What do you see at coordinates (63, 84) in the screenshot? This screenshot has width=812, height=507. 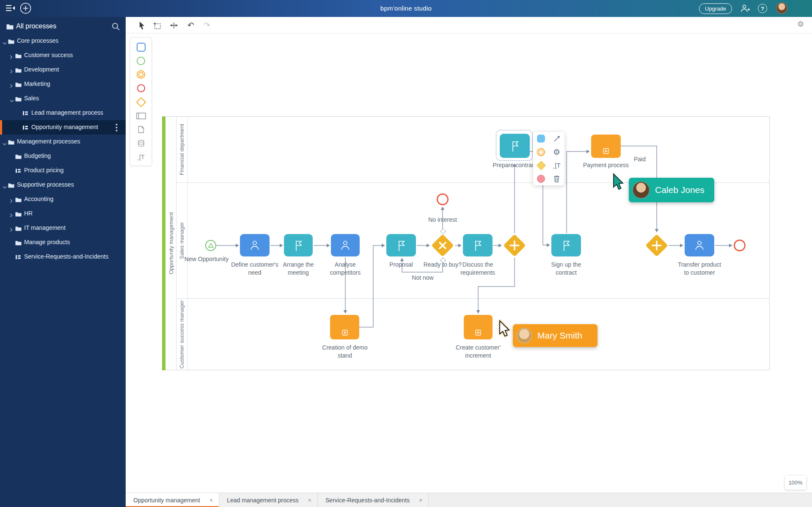 I see `sidebar-item-marketing: Marketing` at bounding box center [63, 84].